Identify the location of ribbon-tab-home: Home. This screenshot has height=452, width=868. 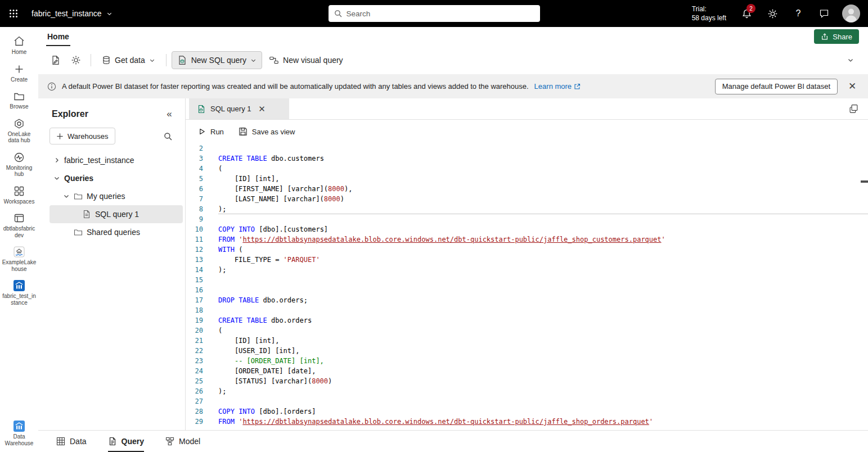
(59, 37).